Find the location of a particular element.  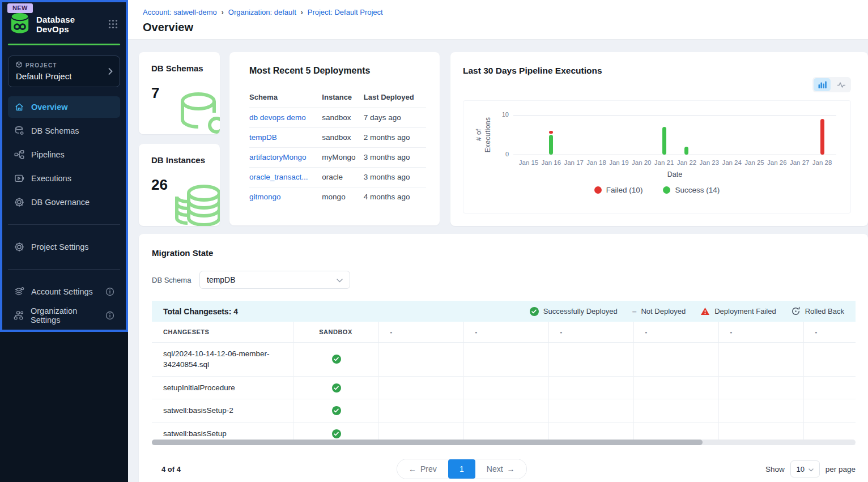

project-selector: PROJECT Default Project is located at coordinates (64, 71).